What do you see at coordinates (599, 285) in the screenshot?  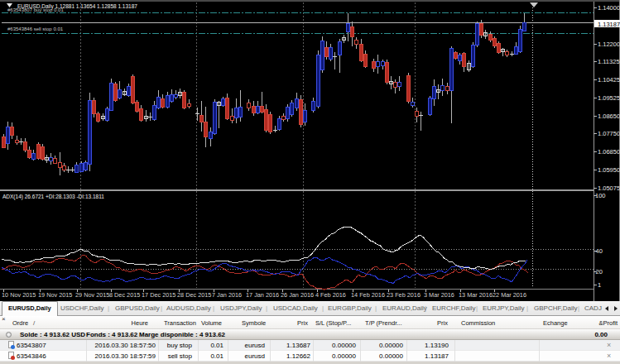 I see `svg-text: 1` at bounding box center [599, 285].